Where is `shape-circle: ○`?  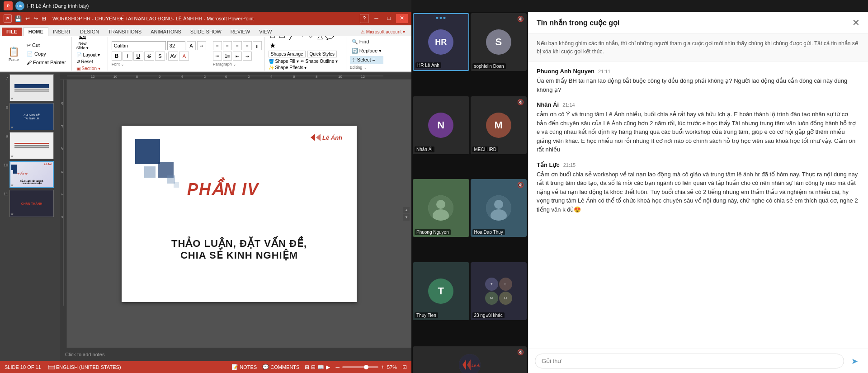
shape-circle: ○ is located at coordinates (311, 38).